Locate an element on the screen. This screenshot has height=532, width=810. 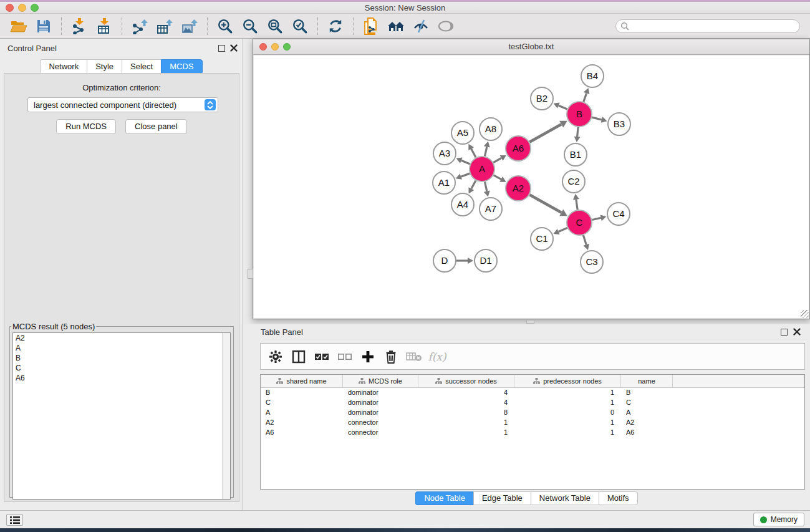
node-B: B is located at coordinates (579, 114).